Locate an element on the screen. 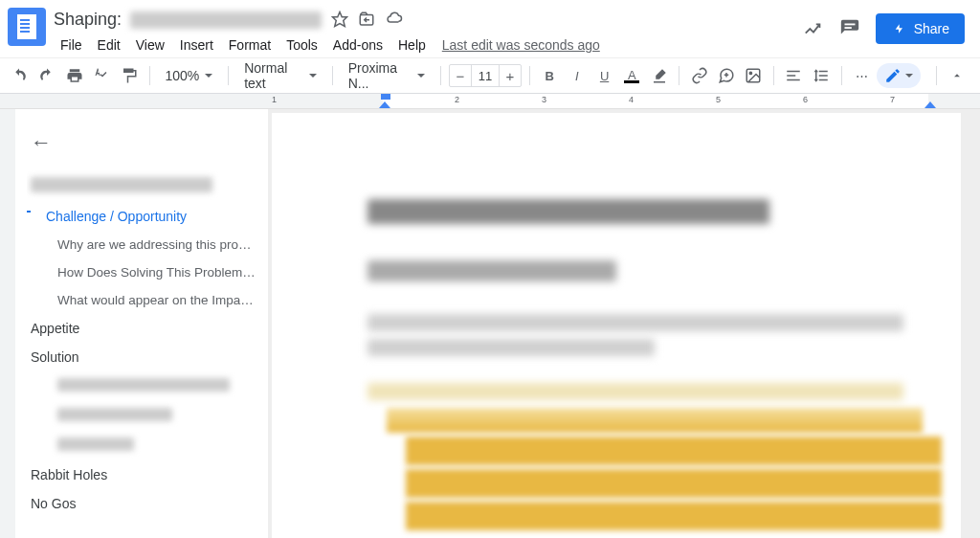  underline-button: U is located at coordinates (605, 76).